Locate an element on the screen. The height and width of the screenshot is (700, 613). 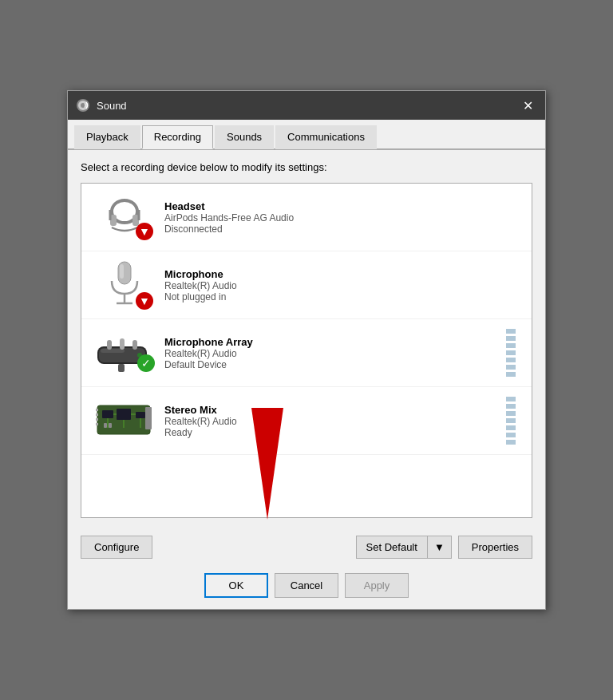
stereo-mix-detail2: Ready is located at coordinates (201, 433).